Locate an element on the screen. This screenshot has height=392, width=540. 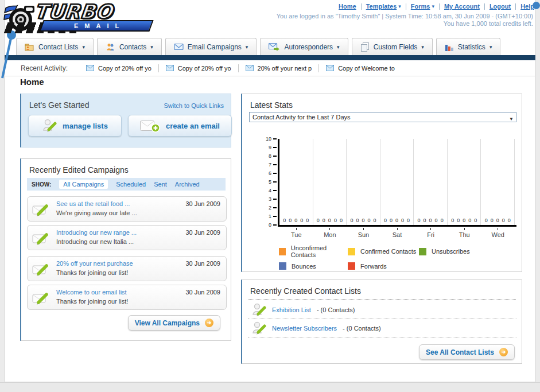
chart-group-wed: 00000 is located at coordinates (498, 182).